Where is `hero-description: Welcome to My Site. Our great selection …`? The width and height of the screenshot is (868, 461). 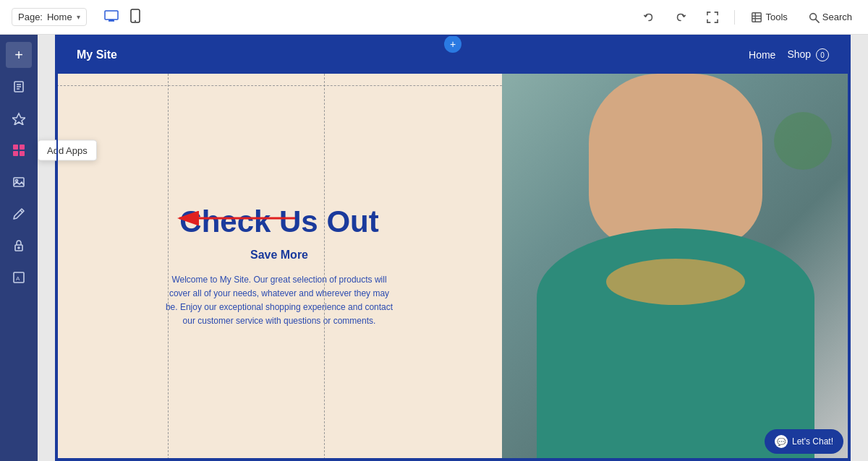
hero-description: Welcome to My Site. Our great selection … is located at coordinates (279, 301).